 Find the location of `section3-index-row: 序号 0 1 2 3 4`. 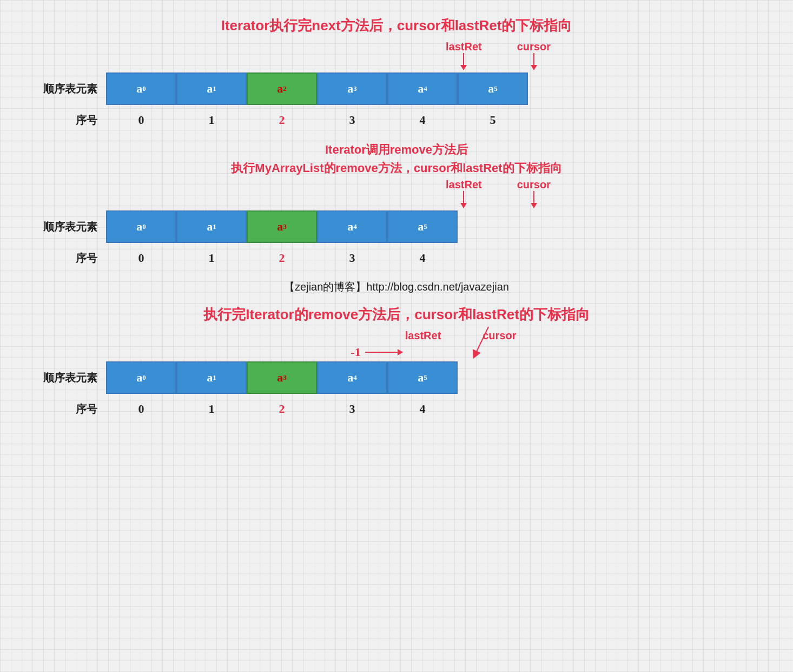

section3-index-row: 序号 0 1 2 3 4 is located at coordinates (396, 409).